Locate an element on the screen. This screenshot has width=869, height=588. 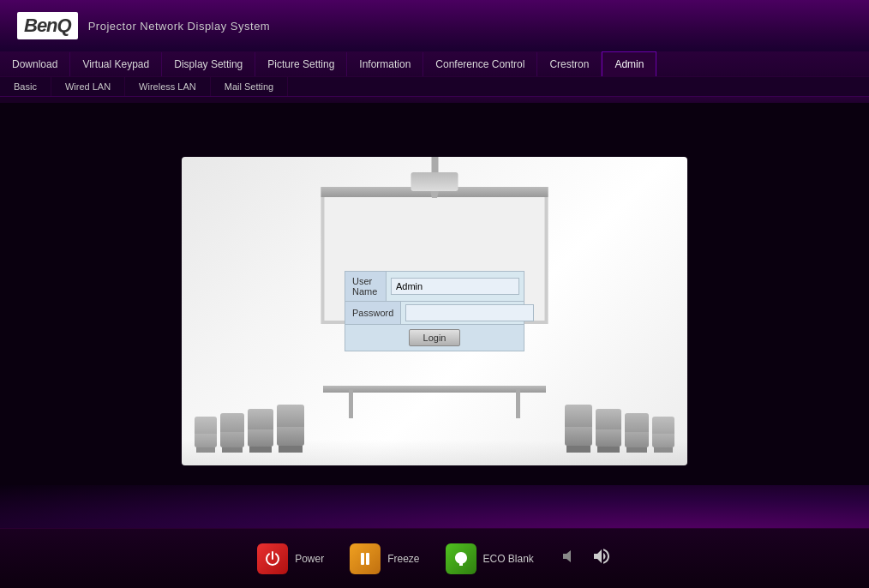
navigation: Download Virtual Keypad Display Setting … is located at coordinates (434, 74).